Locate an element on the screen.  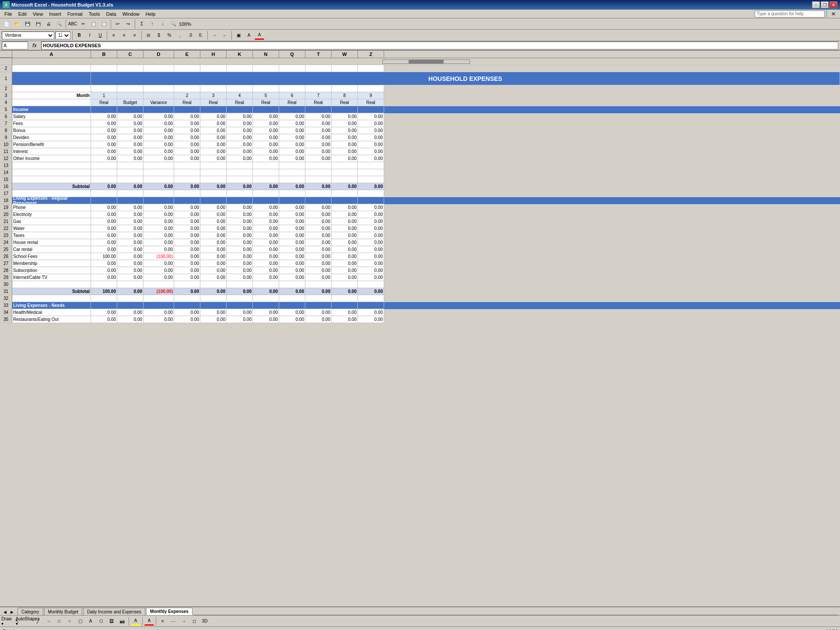
maximize-button: ❐ is located at coordinates (825, 5).